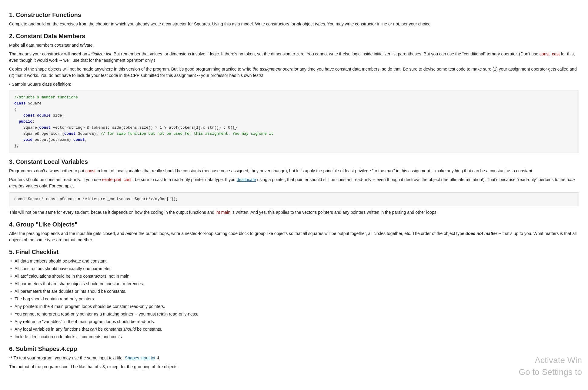  Describe the element at coordinates (294, 45) in the screenshot. I see `section2-para1: Make all data members constant and priva…` at that location.